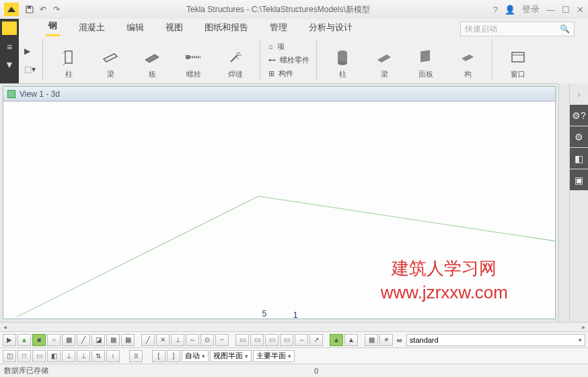 Image resolution: width=588 pixels, height=377 pixels. Describe the element at coordinates (579, 137) in the screenshot. I see `gear-icon: ⚙` at that location.